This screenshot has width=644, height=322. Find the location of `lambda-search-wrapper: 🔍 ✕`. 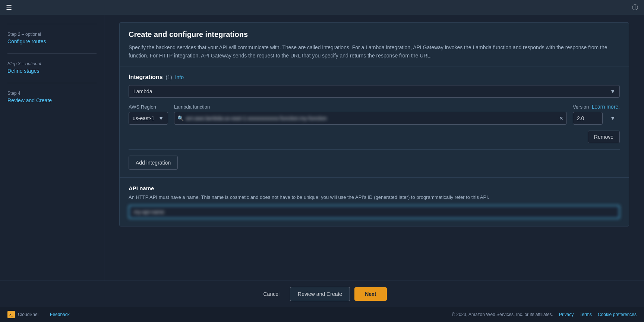

lambda-search-wrapper: 🔍 ✕ is located at coordinates (370, 118).